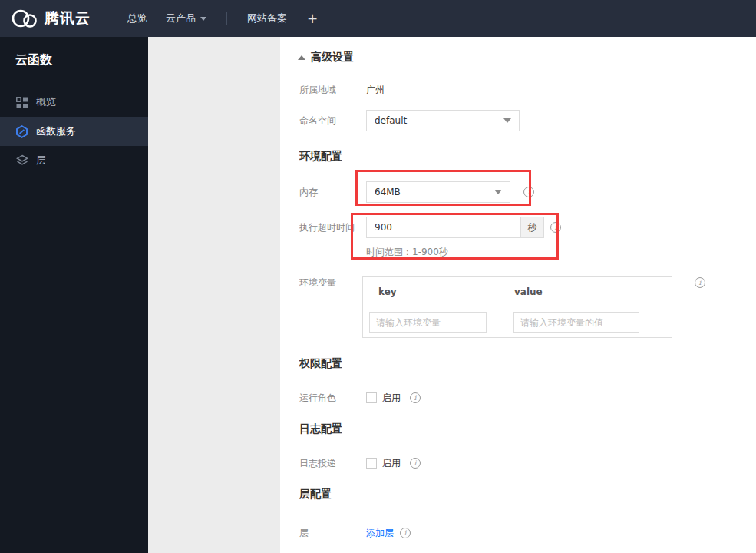 This screenshot has width=756, height=553. What do you see at coordinates (375, 91) in the screenshot?
I see `region-value: 广州` at bounding box center [375, 91].